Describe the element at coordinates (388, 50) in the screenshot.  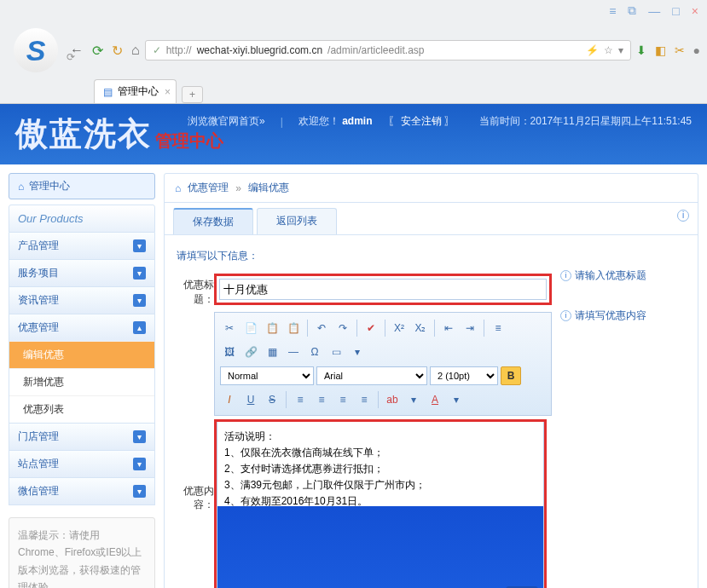
I see `address-bar: ✓ http://wechat-xiyi.bluegrid.com.cn/adm…` at that location.